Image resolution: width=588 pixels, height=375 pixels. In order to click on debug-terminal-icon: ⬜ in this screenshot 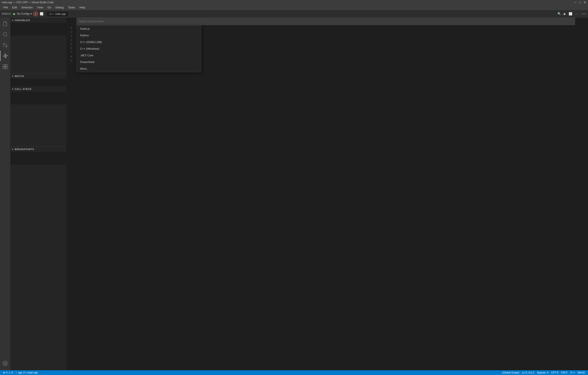, I will do `click(42, 14)`.